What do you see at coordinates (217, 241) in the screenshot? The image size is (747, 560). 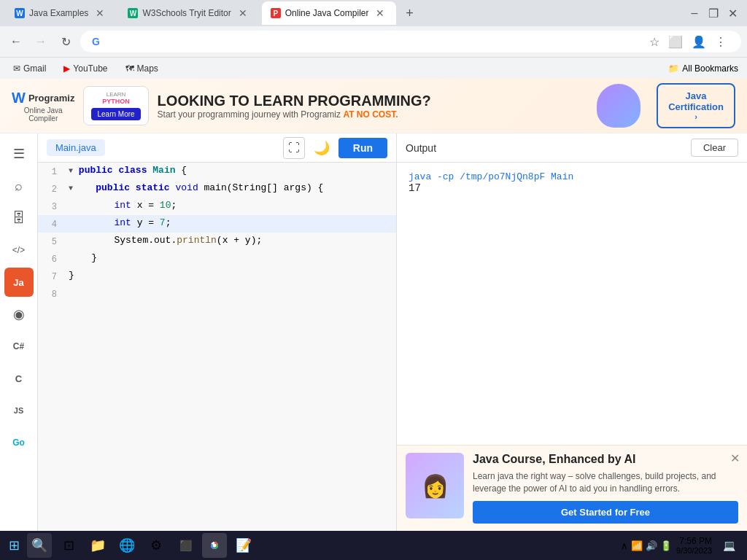 I see `code-line-5: 5 System.out.println(x + y);` at bounding box center [217, 241].